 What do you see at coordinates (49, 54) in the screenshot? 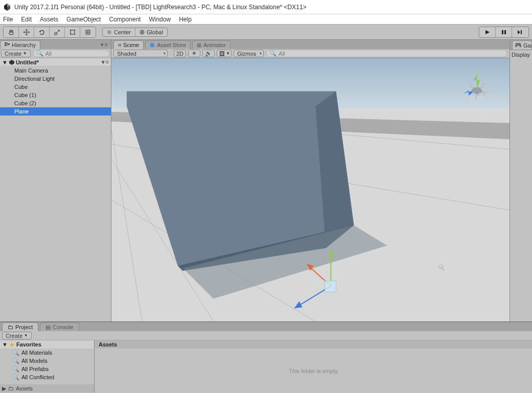
I see `hierarchy-search-placeholder: All` at bounding box center [49, 54].